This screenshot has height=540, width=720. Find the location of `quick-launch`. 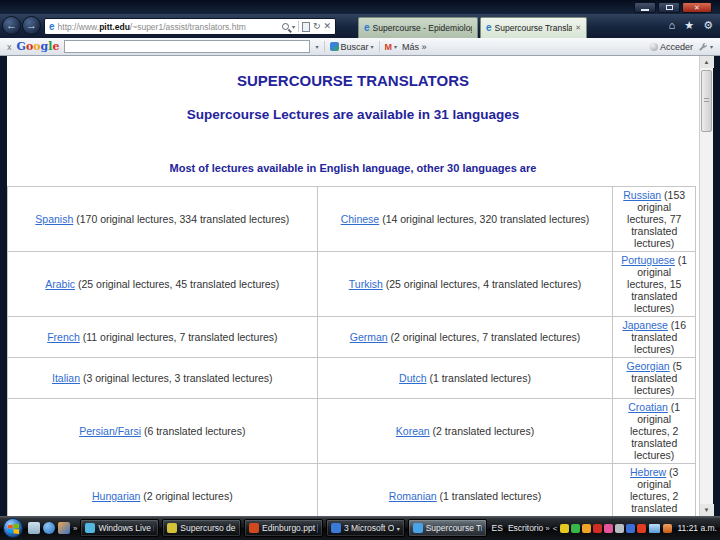

quick-launch is located at coordinates (49, 528).